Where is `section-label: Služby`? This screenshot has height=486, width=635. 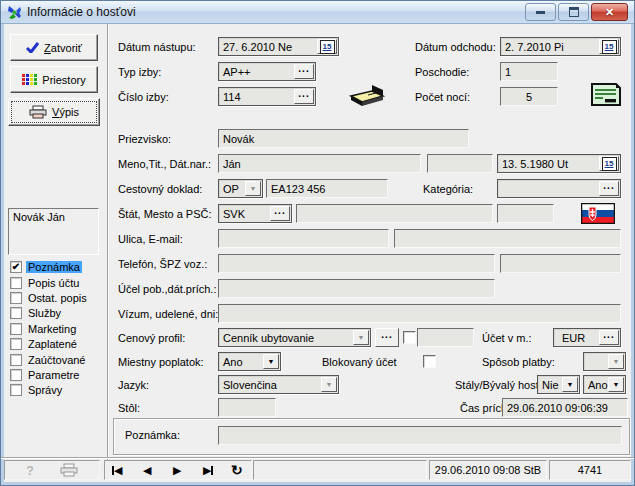 section-label: Služby is located at coordinates (44, 313).